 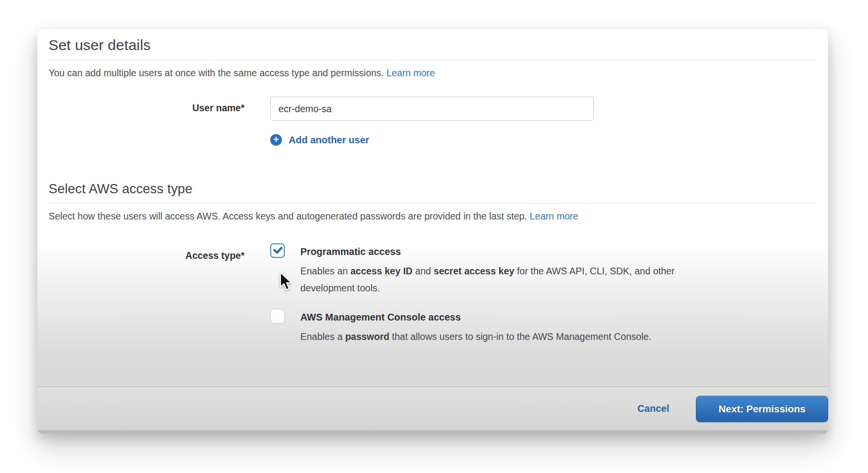 I want to click on add-another-user-button: Add another user, so click(x=543, y=140).